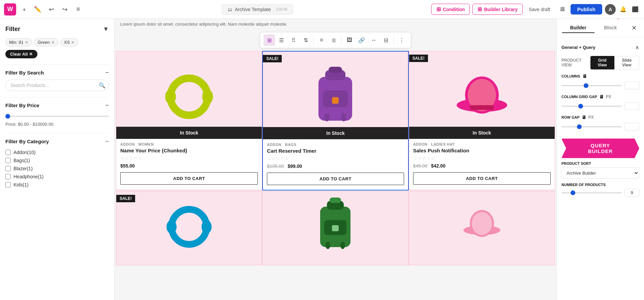 The image size is (644, 300). What do you see at coordinates (497, 9) in the screenshot?
I see `builder-library-button: ⊞ Builder Library` at bounding box center [497, 9].